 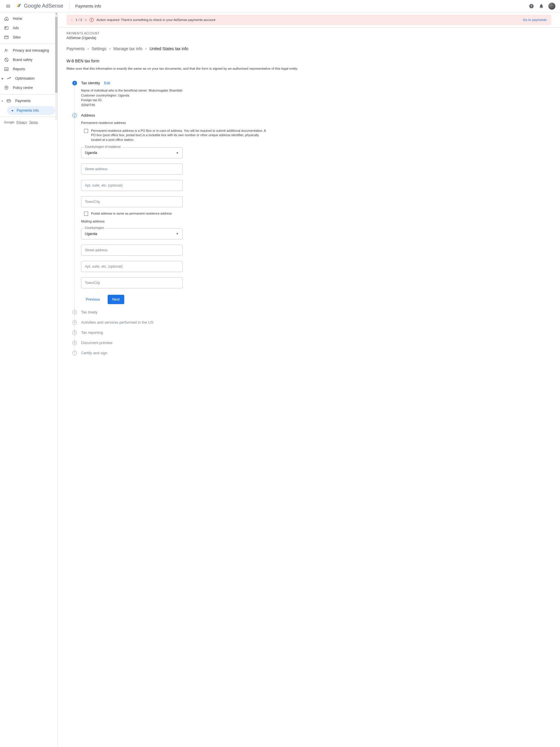 I want to click on step-number-2: 2, so click(x=75, y=115).